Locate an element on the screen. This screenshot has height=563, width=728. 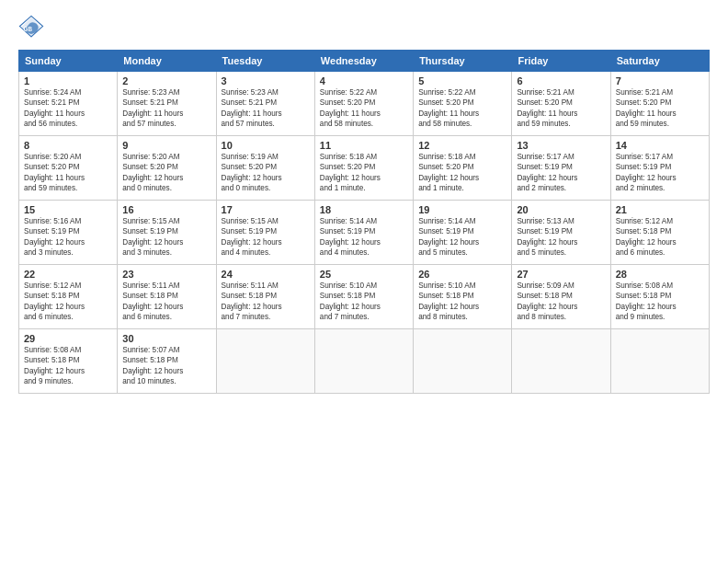
day-number: 22 is located at coordinates (68, 274).